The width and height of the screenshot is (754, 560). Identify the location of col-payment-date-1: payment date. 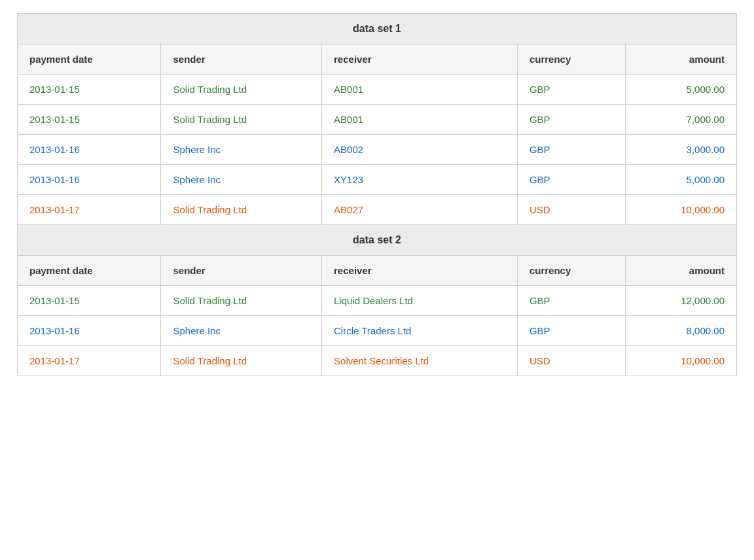
(89, 60).